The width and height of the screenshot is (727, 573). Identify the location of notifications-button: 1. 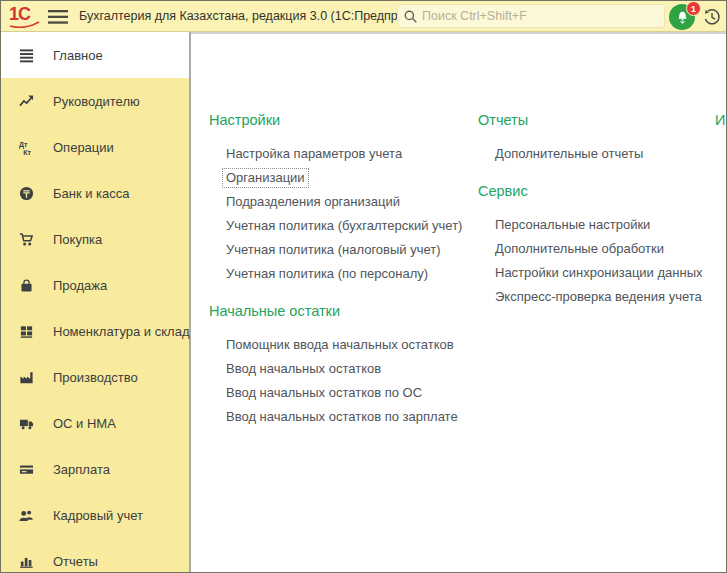
(682, 17).